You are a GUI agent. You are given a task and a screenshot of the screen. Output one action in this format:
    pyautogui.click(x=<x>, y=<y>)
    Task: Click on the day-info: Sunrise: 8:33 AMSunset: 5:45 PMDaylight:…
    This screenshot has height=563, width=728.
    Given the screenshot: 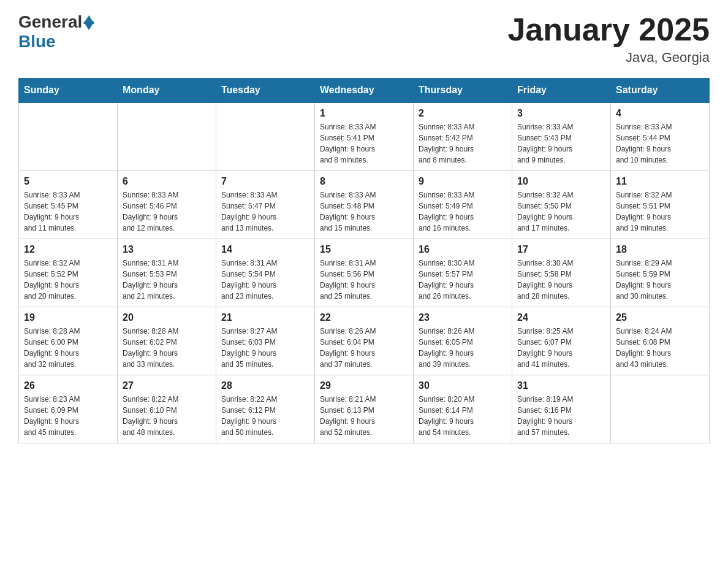 What is the action you would take?
    pyautogui.click(x=68, y=212)
    